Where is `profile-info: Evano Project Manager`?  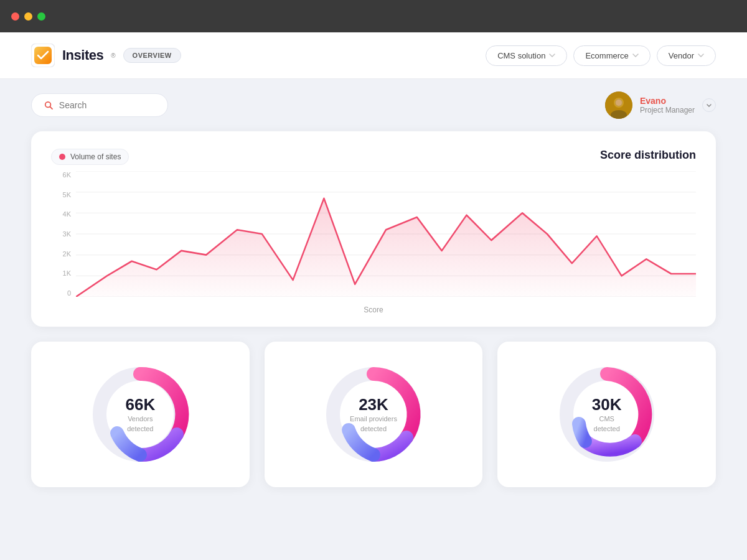 profile-info: Evano Project Manager is located at coordinates (667, 105).